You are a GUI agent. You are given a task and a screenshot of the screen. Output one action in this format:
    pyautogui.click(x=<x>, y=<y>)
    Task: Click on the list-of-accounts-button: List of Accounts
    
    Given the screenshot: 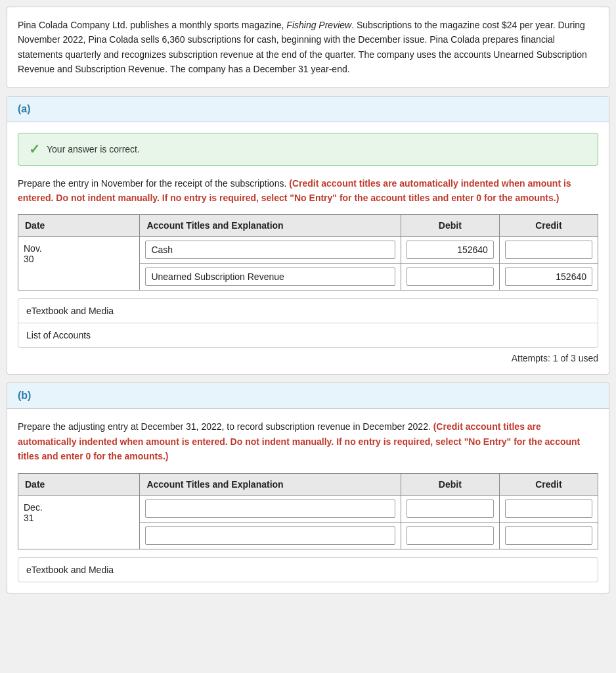 What is the action you would take?
    pyautogui.click(x=308, y=335)
    